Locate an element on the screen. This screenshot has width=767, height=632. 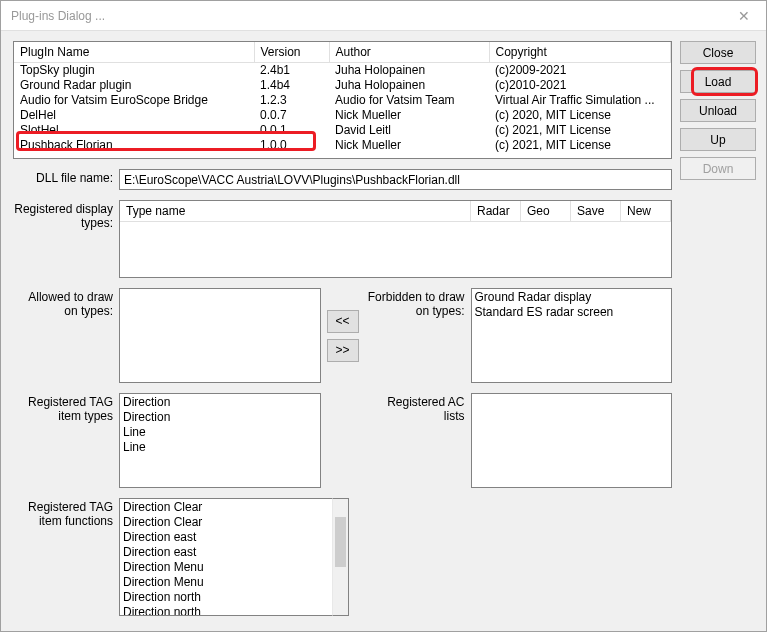
table-row: SlotHel0.0.1David Leitl(c) 2021, MIT Lic… is located at coordinates (342, 130).